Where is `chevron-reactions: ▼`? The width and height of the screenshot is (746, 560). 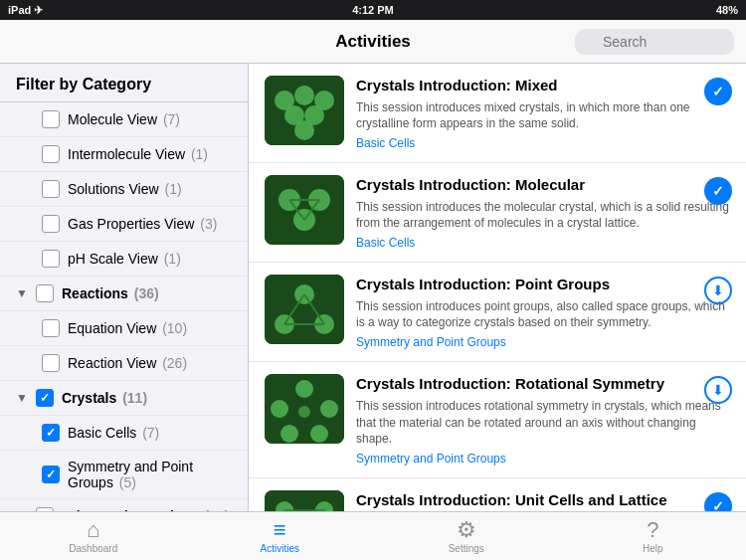 chevron-reactions: ▼ is located at coordinates (22, 293).